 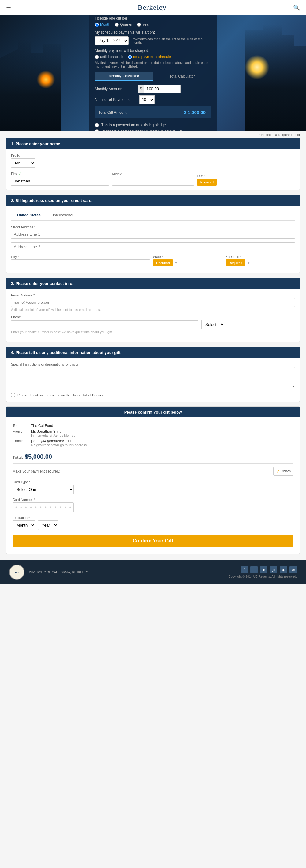 I want to click on monthly-amount-row: Monthly Amount: $, so click(x=153, y=89).